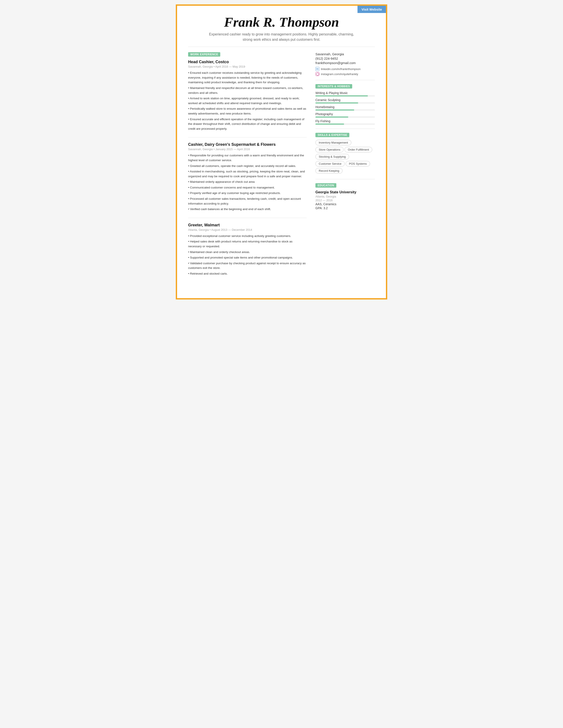 This screenshot has width=563, height=728. What do you see at coordinates (247, 255) in the screenshot?
I see `job-bullets: • Provided exceptional customer service …` at bounding box center [247, 255].